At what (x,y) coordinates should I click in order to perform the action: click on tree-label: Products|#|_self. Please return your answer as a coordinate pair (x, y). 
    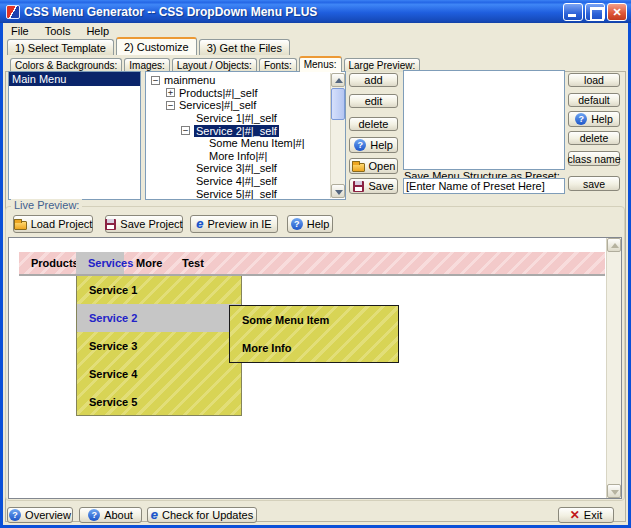
    Looking at the image, I should click on (218, 93).